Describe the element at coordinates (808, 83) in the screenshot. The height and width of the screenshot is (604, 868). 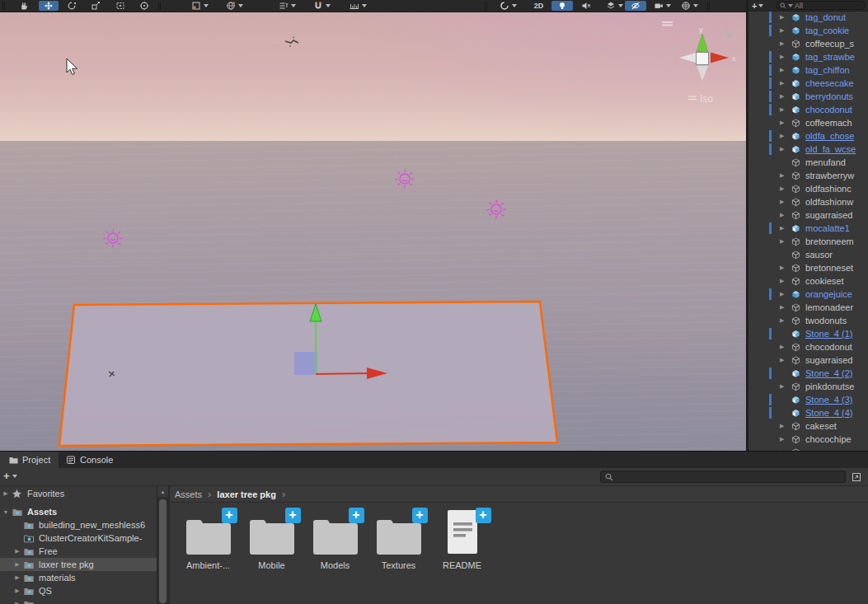
I see `hierarchy-item: ▶cheesecake` at that location.